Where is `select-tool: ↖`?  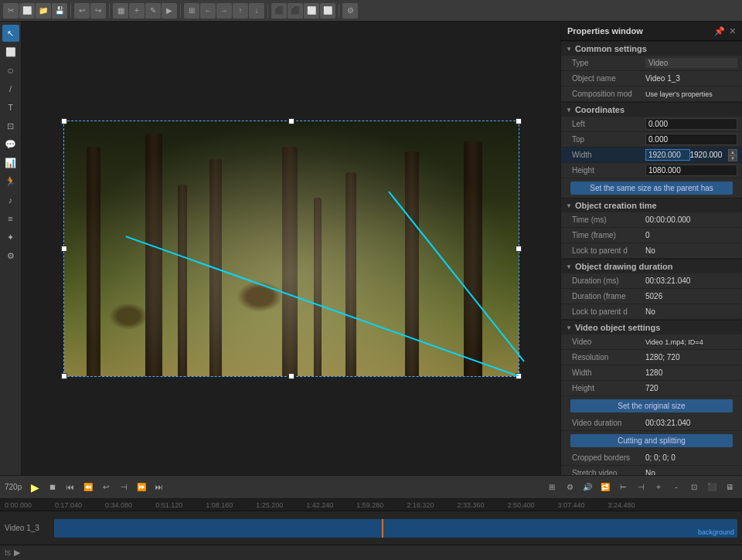 select-tool: ↖ is located at coordinates (11, 33).